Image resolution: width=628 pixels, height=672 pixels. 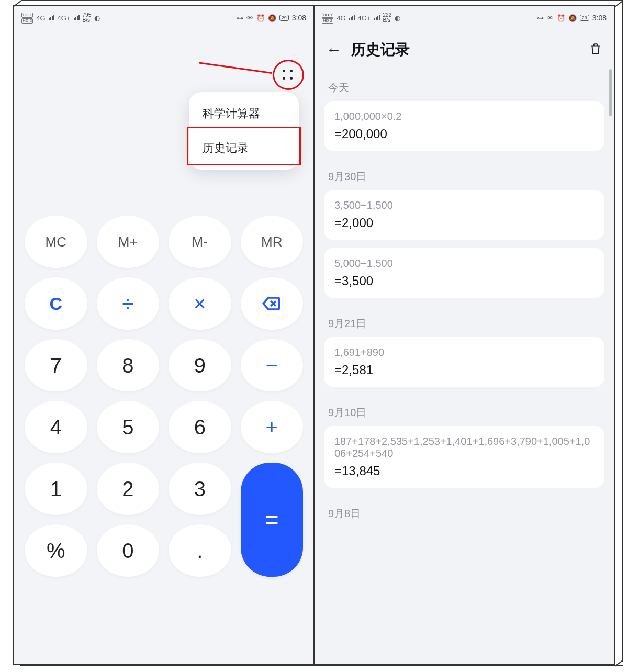 What do you see at coordinates (464, 264) in the screenshot?
I see `history-expression: 5,000−1,500` at bounding box center [464, 264].